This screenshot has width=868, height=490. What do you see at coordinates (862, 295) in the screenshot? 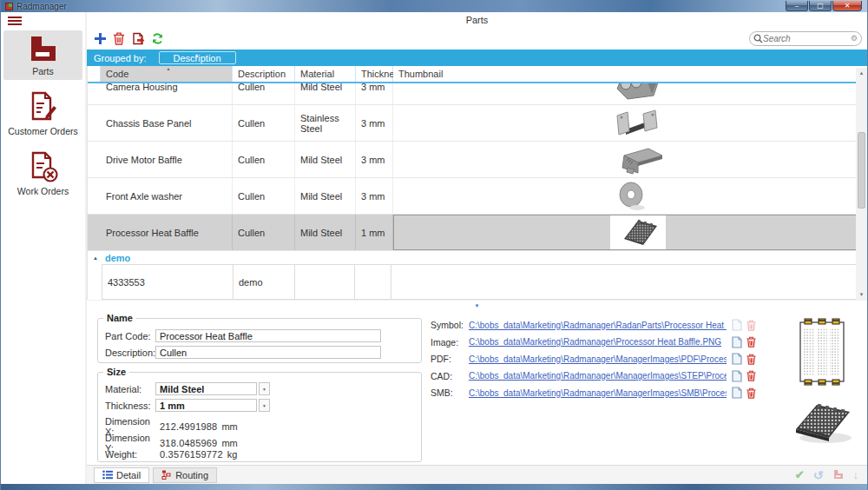
I see `scroll-down-icon: ▼` at bounding box center [862, 295].